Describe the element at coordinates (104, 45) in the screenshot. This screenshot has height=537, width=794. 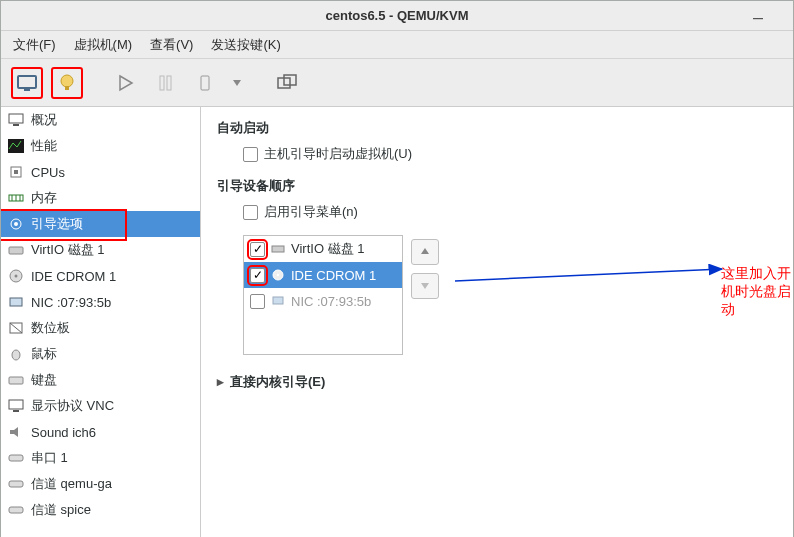
I see `menu-vm: 虚拟机(M)` at that location.